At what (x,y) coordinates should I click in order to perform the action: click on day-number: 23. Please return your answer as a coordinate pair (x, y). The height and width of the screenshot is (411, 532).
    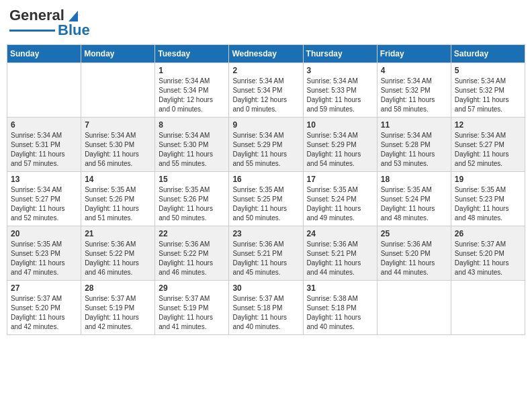
    Looking at the image, I should click on (266, 234).